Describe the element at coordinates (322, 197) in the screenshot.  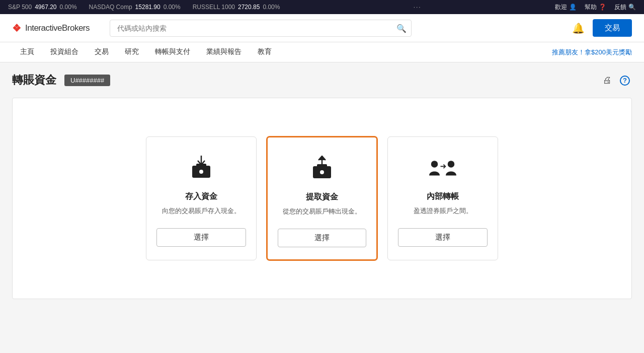
I see `withdraw-title: 提取資金` at that location.